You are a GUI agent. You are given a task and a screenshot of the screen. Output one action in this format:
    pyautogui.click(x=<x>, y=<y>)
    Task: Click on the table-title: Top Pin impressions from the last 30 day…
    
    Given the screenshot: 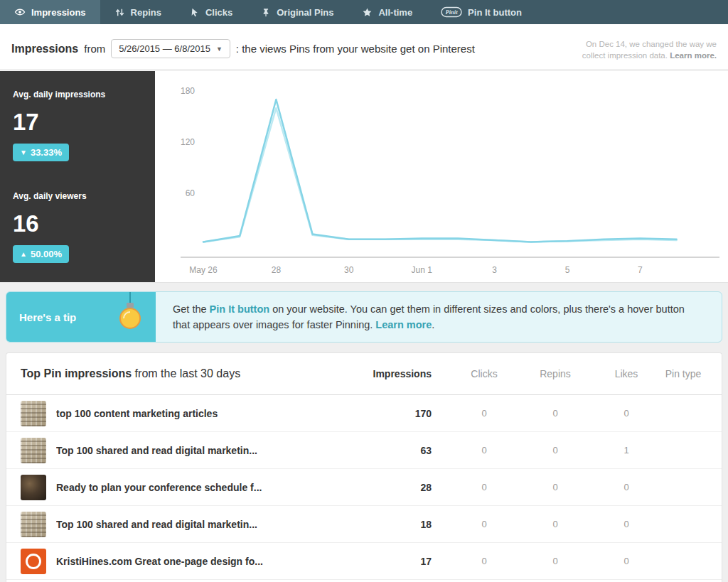 What is the action you would take?
    pyautogui.click(x=196, y=374)
    